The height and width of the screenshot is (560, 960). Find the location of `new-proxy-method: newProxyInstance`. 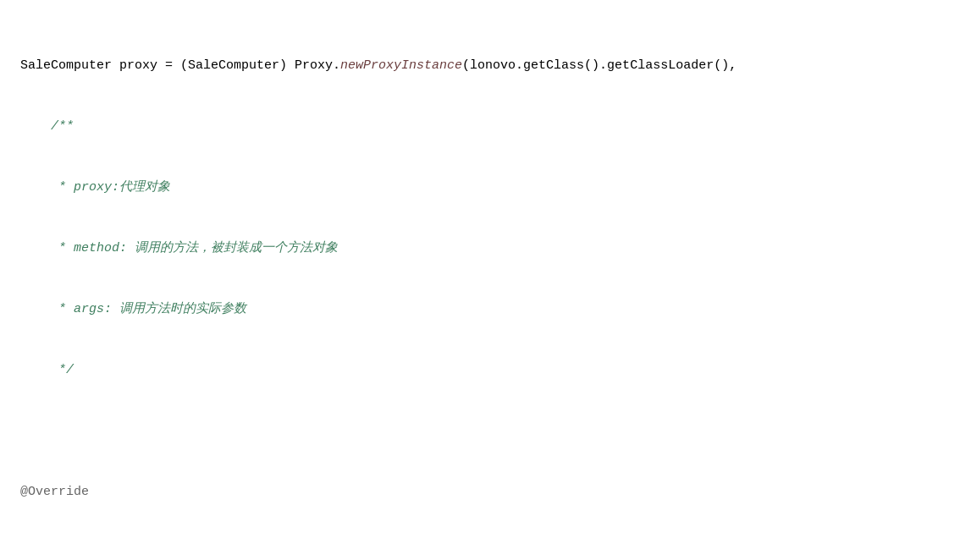

new-proxy-method: newProxyInstance is located at coordinates (401, 66).